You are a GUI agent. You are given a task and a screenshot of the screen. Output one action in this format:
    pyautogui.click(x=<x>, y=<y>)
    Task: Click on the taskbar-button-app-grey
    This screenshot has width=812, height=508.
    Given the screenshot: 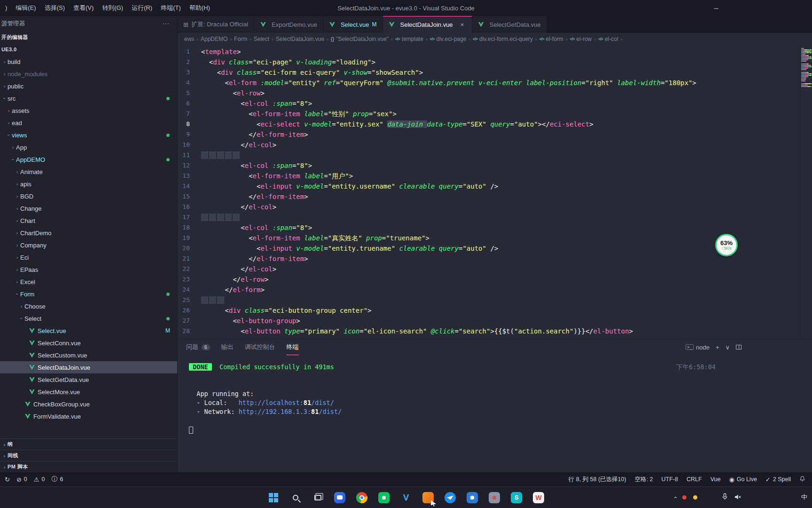 What is the action you would take?
    pyautogui.click(x=494, y=498)
    